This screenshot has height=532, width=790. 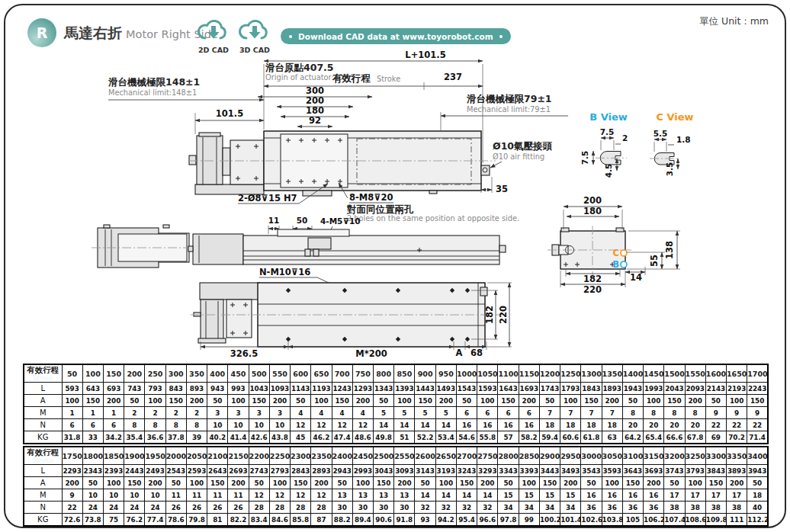 What do you see at coordinates (340, 221) in the screenshot?
I see `m5-holes-label: 4-M5⊽10` at bounding box center [340, 221].